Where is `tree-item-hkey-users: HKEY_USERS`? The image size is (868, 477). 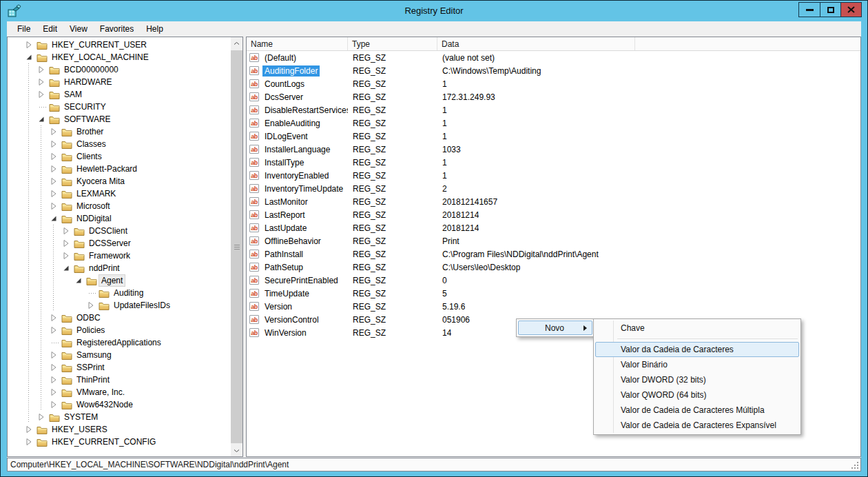
tree-item-hkey-users: HKEY_USERS is located at coordinates (119, 429).